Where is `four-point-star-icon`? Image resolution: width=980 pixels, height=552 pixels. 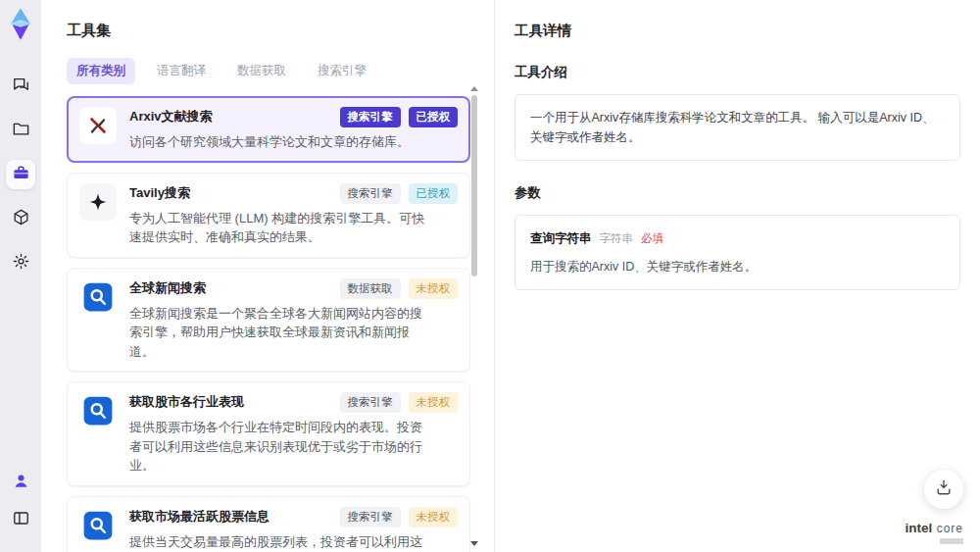 four-point-star-icon is located at coordinates (98, 202).